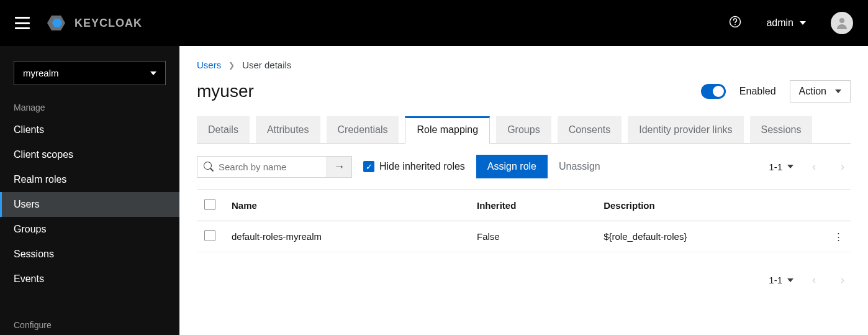 The image size is (868, 335). Describe the element at coordinates (210, 204) in the screenshot. I see `select-all-checkbox` at that location.